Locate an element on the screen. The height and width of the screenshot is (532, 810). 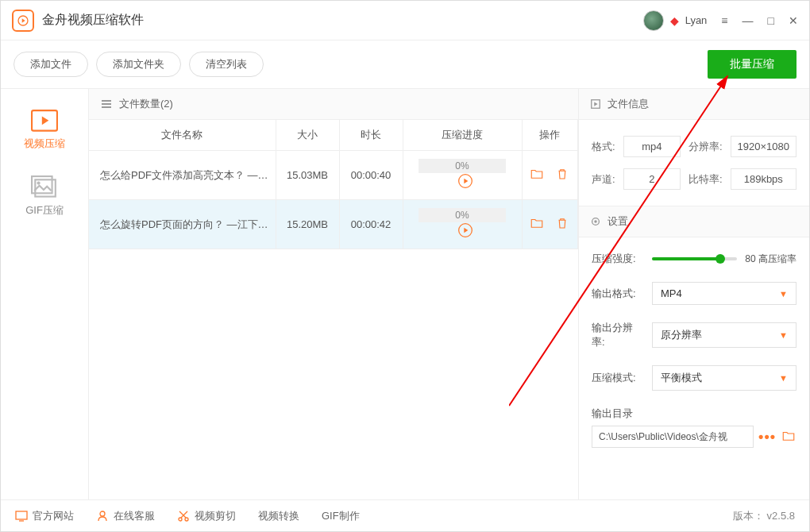
label-resolution: 分辨率: is located at coordinates (705, 147).